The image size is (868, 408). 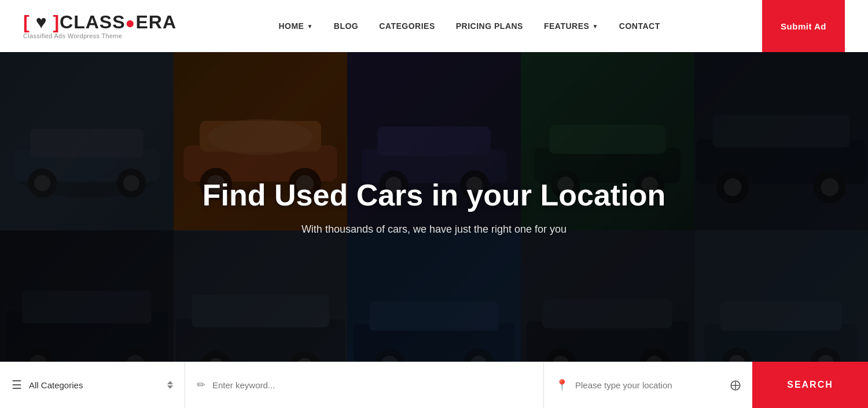 What do you see at coordinates (571, 26) in the screenshot?
I see `nav-features: FEATURES ▼` at bounding box center [571, 26].